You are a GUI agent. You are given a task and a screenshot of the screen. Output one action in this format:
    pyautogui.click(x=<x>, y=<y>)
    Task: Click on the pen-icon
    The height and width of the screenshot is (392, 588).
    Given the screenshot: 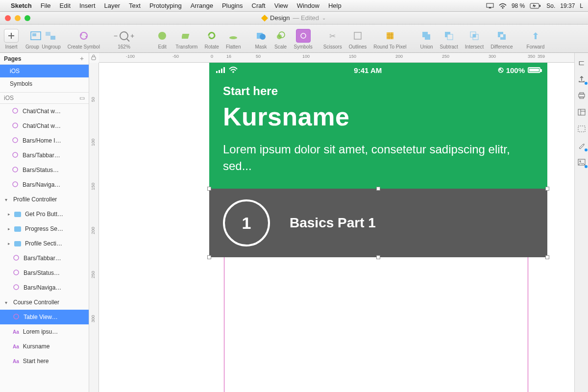 What is the action you would take?
    pyautogui.click(x=582, y=146)
    